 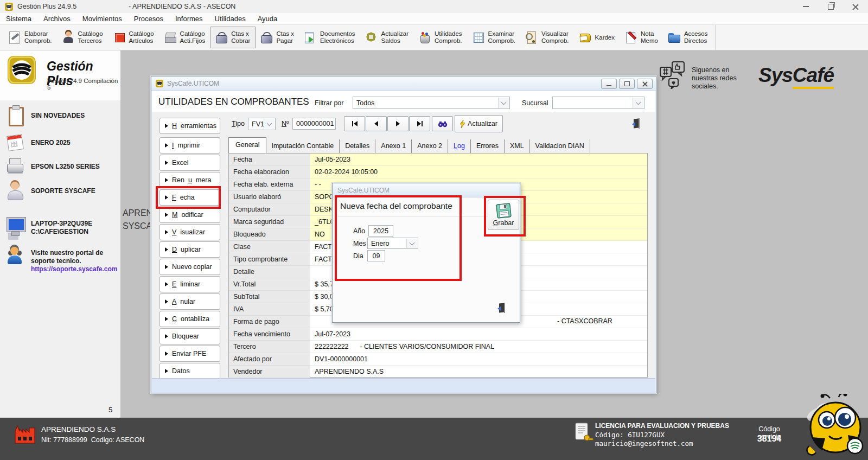 I want to click on dialog-exit-door-icon, so click(x=501, y=308).